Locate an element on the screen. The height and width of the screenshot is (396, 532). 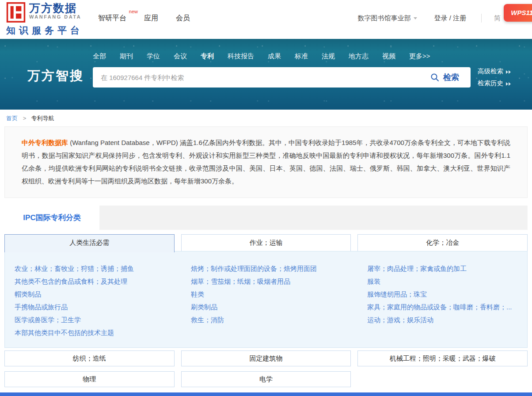
ipc-section-headers: 人类生活必需 作业；运输 化学；冶金 is located at coordinates (266, 243).